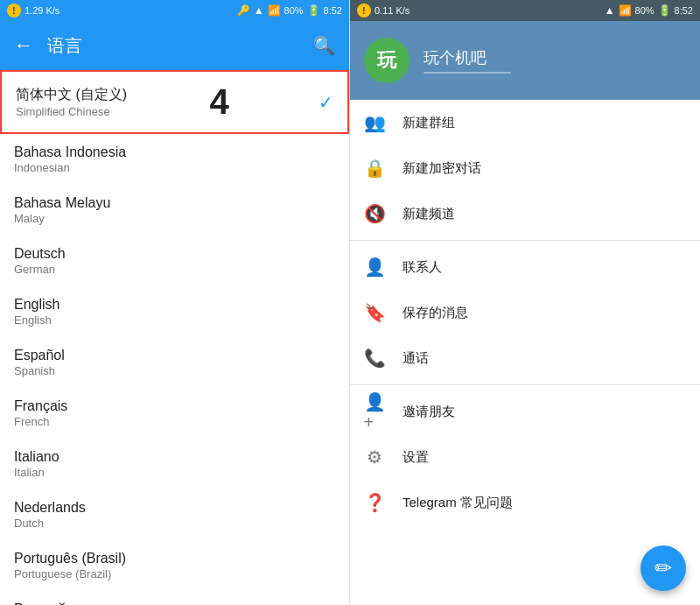  What do you see at coordinates (525, 313) in the screenshot?
I see `menu-item-bookmark: 🔖保存的消息` at bounding box center [525, 313].